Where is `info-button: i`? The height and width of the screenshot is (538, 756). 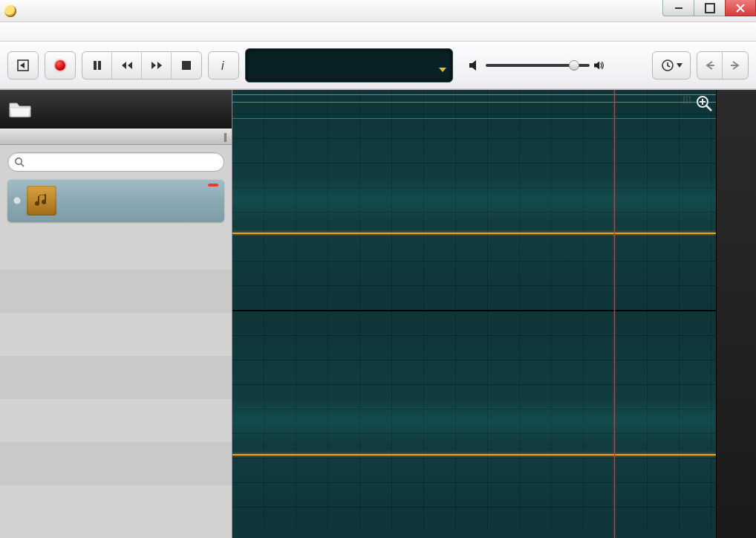
info-button: i is located at coordinates (224, 65).